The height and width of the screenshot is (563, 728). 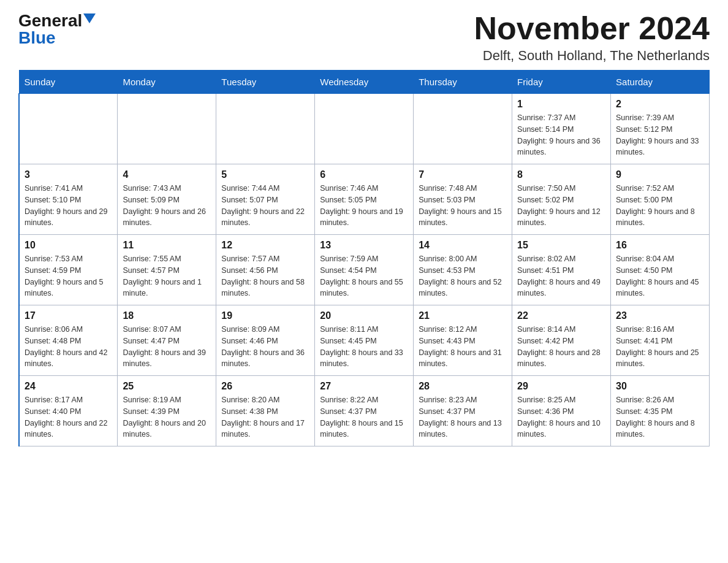 I want to click on calendar-cell: 25Sunrise: 8:19 AMSunset: 4:39 PMDayligh…, so click(x=167, y=411).